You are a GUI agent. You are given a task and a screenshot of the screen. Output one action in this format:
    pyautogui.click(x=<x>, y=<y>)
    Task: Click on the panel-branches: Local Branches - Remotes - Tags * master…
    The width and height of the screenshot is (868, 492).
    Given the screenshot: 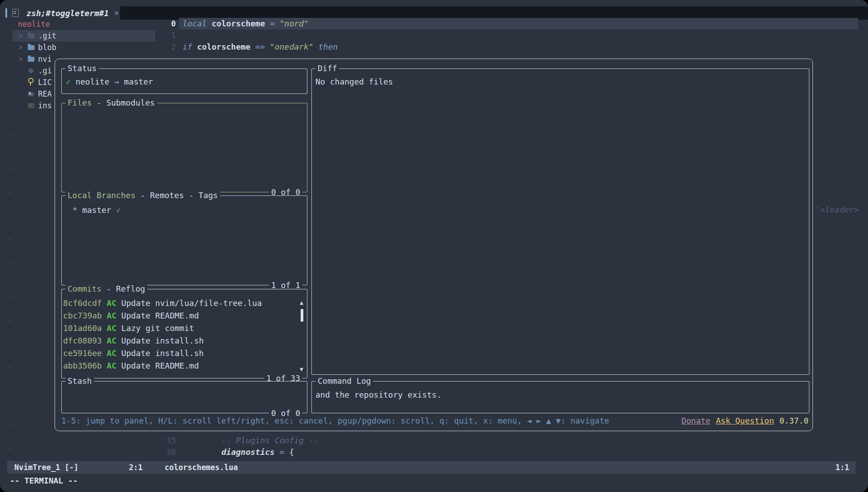 What is the action you would take?
    pyautogui.click(x=184, y=241)
    